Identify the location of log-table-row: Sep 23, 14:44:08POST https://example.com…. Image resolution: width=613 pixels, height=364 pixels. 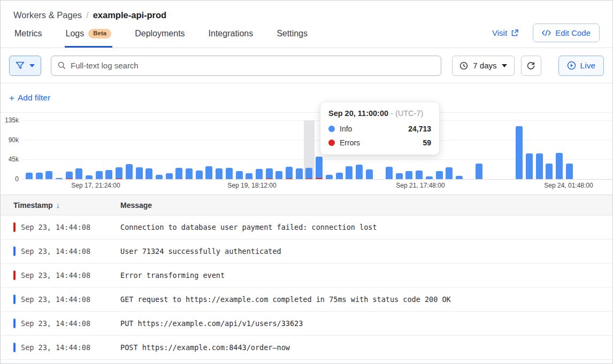
(306, 347).